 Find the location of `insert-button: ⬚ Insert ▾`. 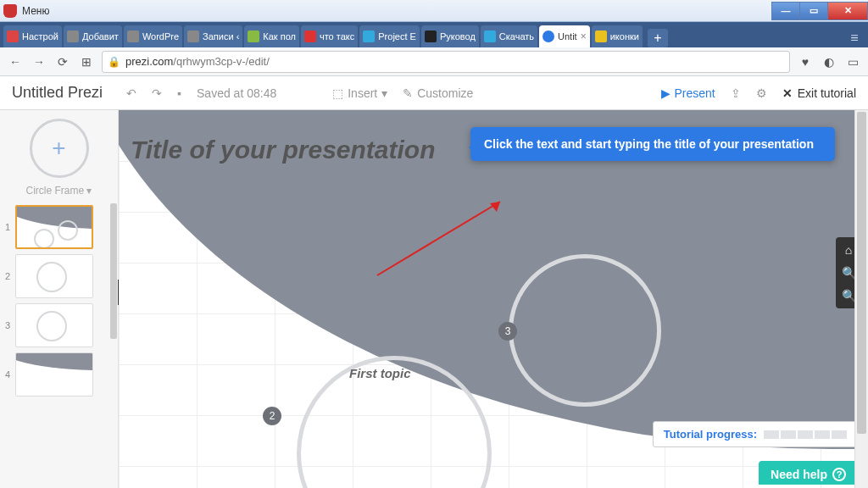

insert-button: ⬚ Insert ▾ is located at coordinates (359, 93).